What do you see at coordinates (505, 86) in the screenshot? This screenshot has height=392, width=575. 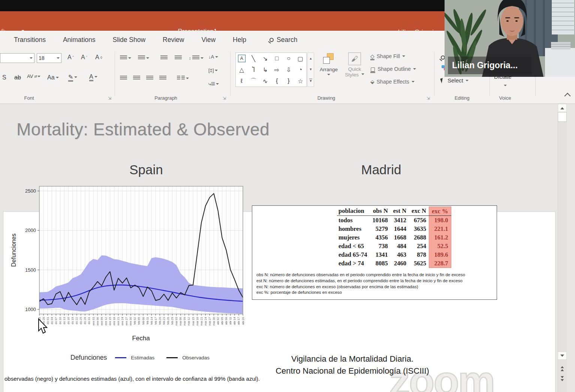 I see `dictate-dropdown-icon` at bounding box center [505, 86].